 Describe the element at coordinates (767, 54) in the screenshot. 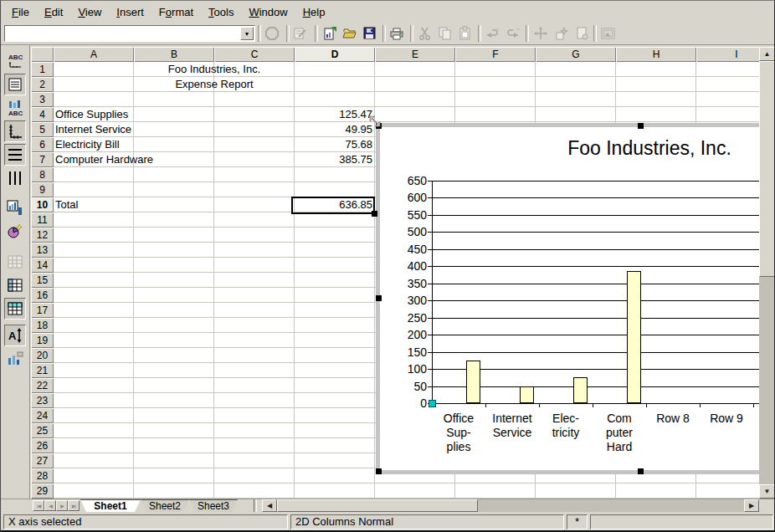

I see `scroll-up-button: ▲` at that location.